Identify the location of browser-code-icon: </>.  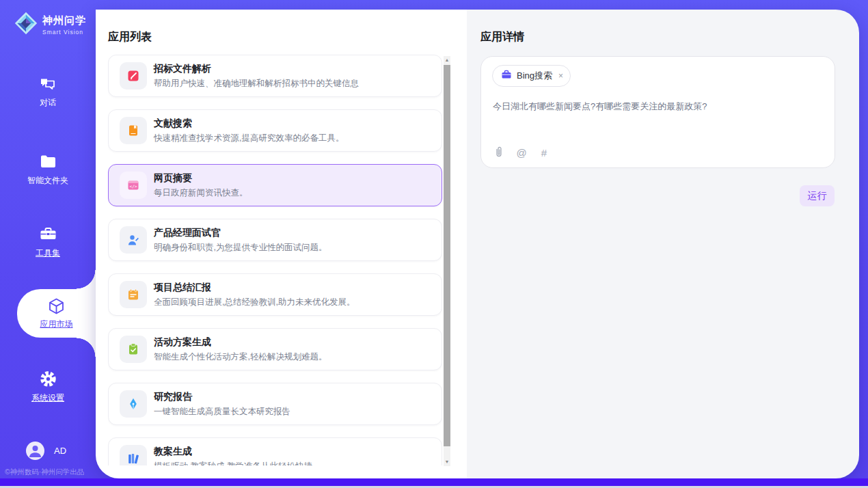
(133, 185).